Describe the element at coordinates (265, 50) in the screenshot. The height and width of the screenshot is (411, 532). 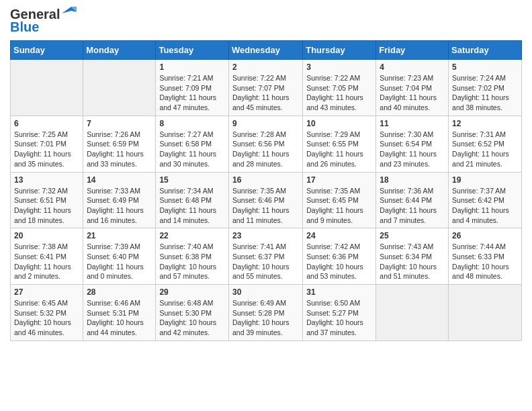
I see `header-day: Wednesday` at that location.